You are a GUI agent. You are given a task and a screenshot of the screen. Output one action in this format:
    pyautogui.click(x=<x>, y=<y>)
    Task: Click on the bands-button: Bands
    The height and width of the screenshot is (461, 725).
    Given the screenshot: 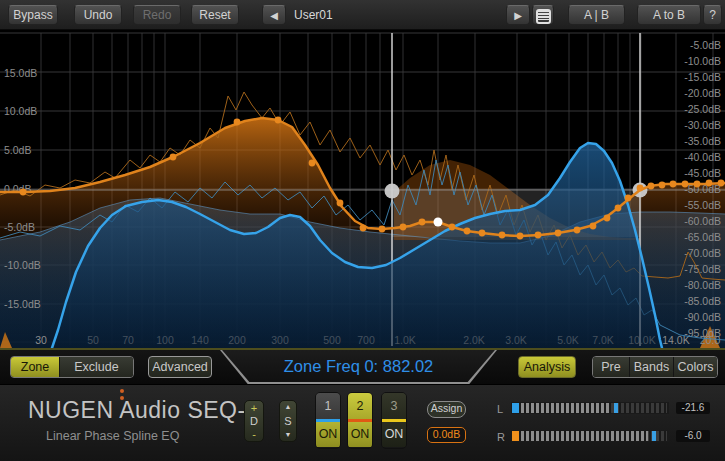 What is the action you would take?
    pyautogui.click(x=651, y=367)
    